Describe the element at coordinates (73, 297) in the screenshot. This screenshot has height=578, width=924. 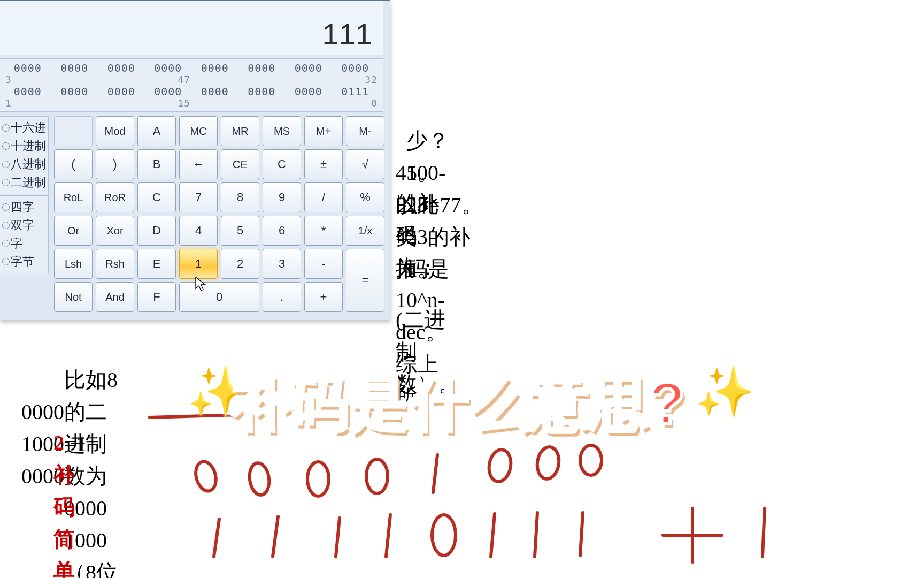
I see `not-button: Not` at that location.